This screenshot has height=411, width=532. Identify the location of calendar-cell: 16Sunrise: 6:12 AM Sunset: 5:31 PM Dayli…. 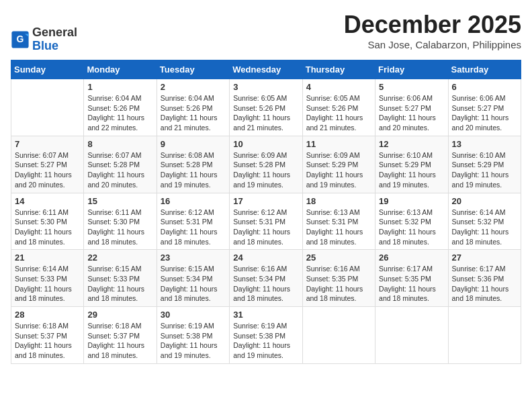
(193, 222).